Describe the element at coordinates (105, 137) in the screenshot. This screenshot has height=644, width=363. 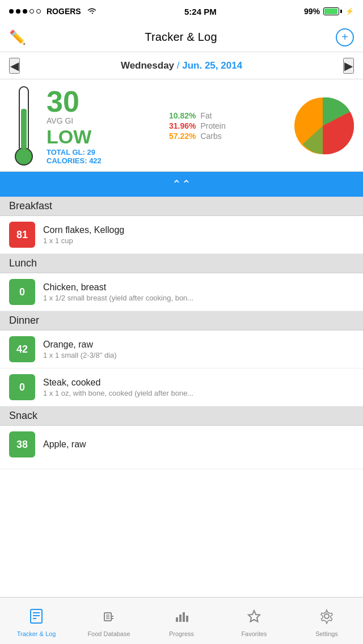
I see `gi-level: LOW` at that location.